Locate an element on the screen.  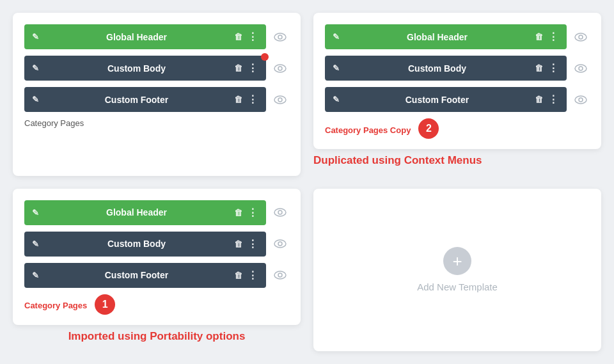
row-global-header-tl: ✎ Global Header 🗑 ⋮ is located at coordinates (157, 37).